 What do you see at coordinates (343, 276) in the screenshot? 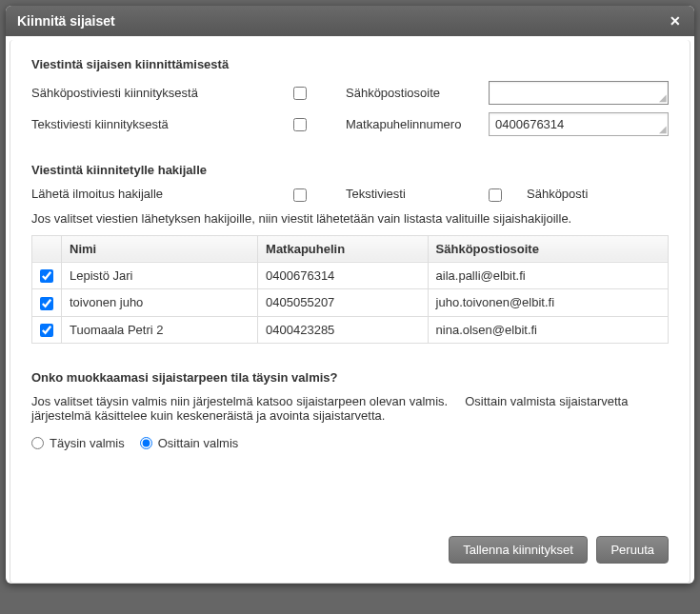
I see `cell-phone: 0400676314` at bounding box center [343, 276].